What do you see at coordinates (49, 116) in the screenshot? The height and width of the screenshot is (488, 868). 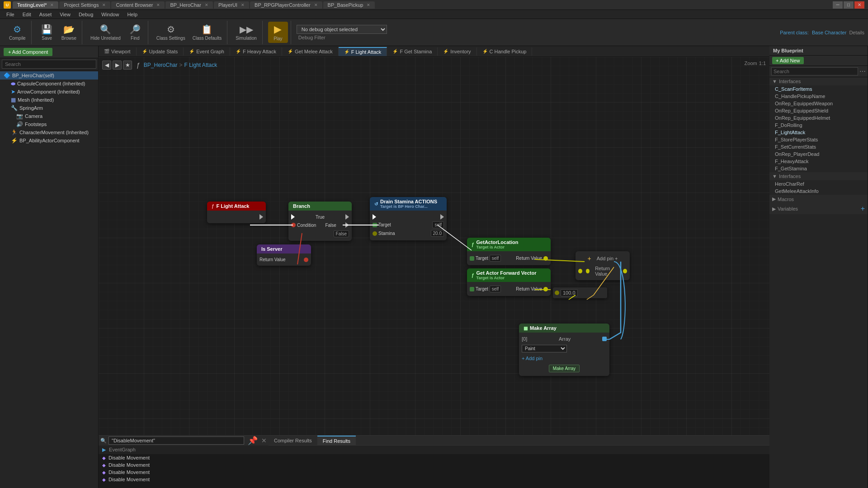 I see `component-camera: 📷 Camera` at bounding box center [49, 116].